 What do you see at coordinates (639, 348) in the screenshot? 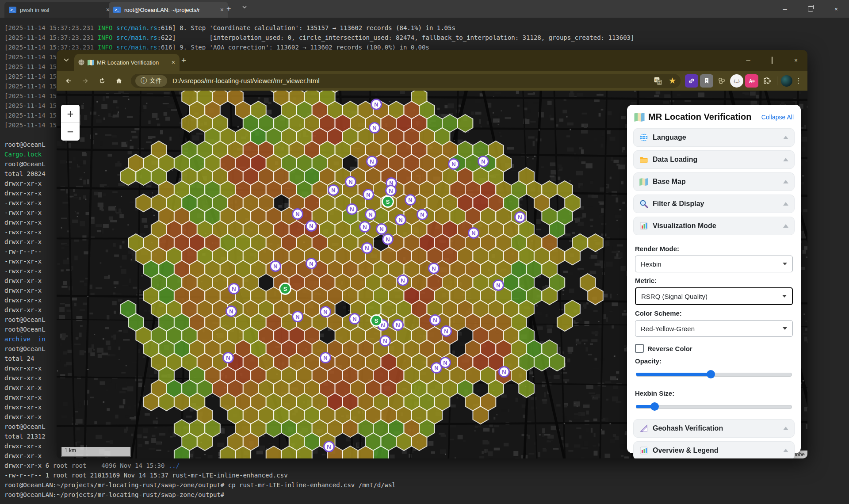
I see `reverse-color-checkbox` at bounding box center [639, 348].